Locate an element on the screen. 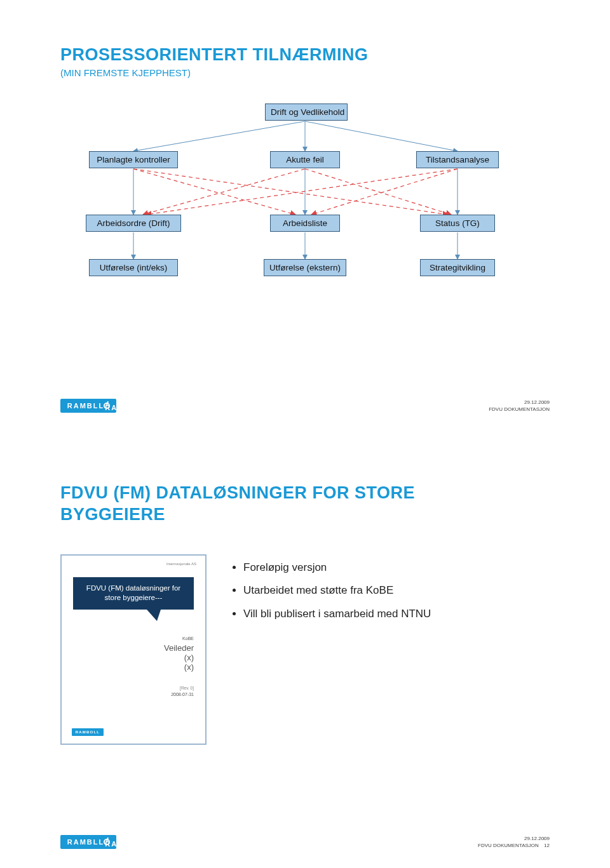 This screenshot has width=610, height=868. footer2-date: 29.12.2009 is located at coordinates (513, 839).